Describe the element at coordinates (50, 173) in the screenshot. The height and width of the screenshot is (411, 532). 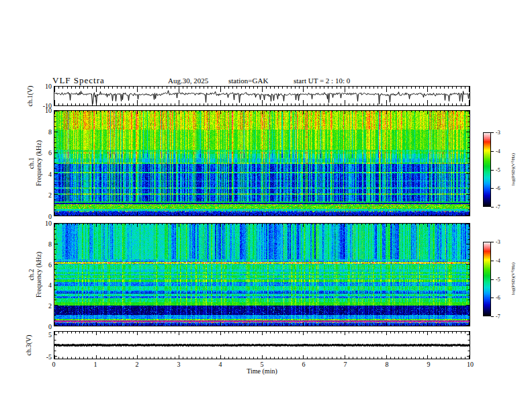
I see `ch1-spec-ytick-label: 4` at that location.